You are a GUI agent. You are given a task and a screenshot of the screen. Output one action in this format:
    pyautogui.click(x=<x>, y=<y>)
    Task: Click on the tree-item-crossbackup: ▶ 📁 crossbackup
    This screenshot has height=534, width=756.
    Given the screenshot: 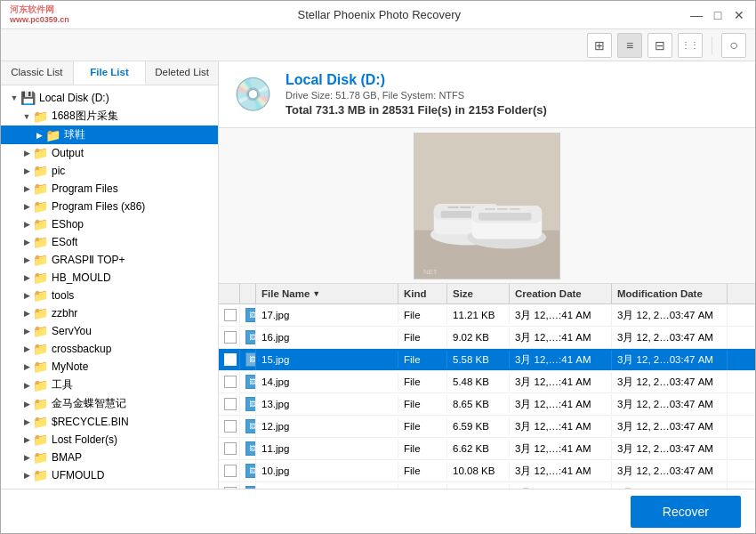 What is the action you would take?
    pyautogui.click(x=109, y=349)
    